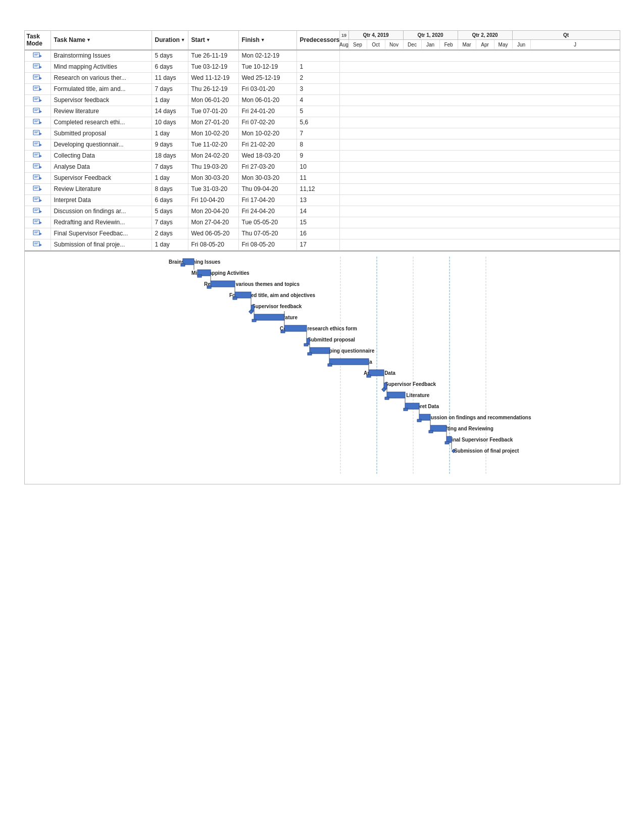  What do you see at coordinates (214, 40) in the screenshot?
I see `header-start: Start ▼` at bounding box center [214, 40].